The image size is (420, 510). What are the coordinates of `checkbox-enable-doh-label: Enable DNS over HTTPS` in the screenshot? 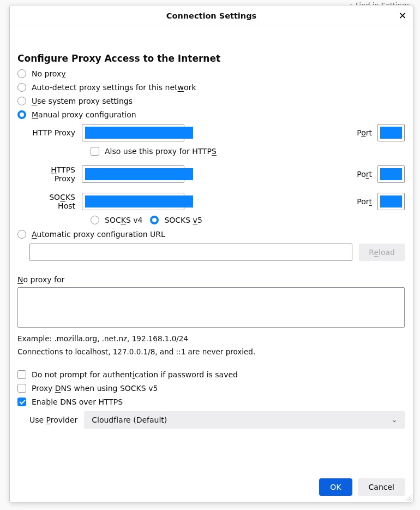 It's located at (77, 402).